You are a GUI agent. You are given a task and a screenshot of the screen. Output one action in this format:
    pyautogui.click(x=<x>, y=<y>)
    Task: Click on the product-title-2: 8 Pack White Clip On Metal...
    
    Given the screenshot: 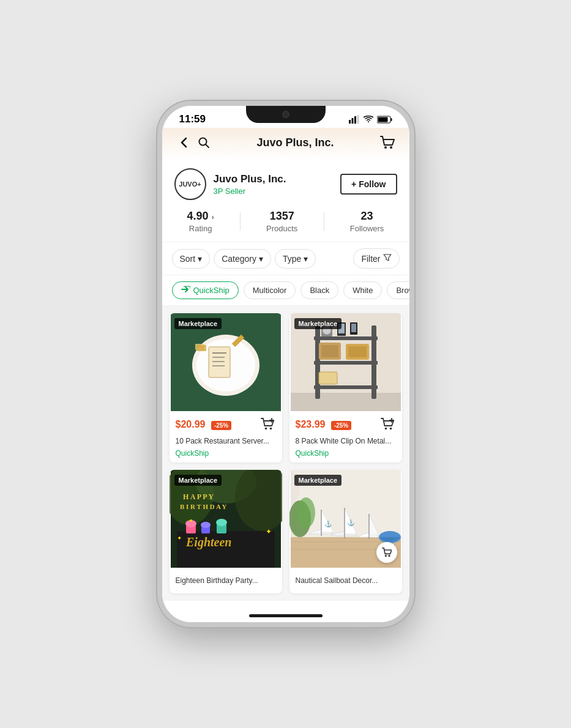 What is the action you would take?
    pyautogui.click(x=346, y=442)
    